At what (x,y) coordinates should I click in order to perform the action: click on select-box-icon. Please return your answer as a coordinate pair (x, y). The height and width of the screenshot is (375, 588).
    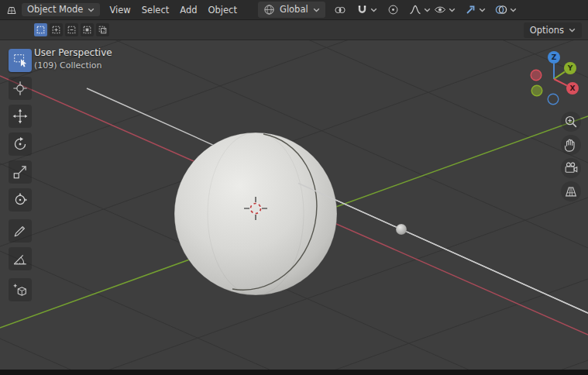
    Looking at the image, I should click on (20, 60).